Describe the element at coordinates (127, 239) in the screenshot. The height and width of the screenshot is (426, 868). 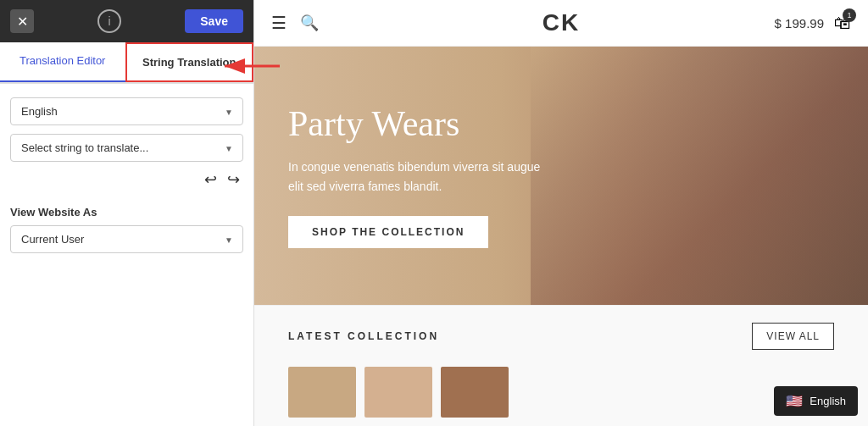
I see `view-website-dropdown-wrapper: Current User` at that location.